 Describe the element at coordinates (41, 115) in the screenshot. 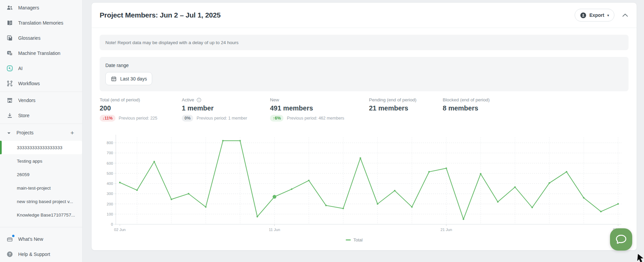

I see `sidebar-item-store: Store` at that location.